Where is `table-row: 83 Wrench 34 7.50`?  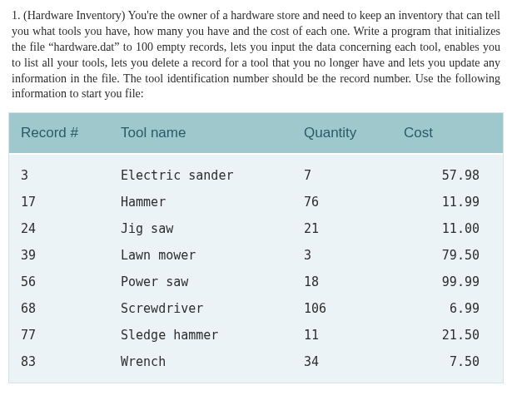 table-row: 83 Wrench 34 7.50 is located at coordinates (256, 366).